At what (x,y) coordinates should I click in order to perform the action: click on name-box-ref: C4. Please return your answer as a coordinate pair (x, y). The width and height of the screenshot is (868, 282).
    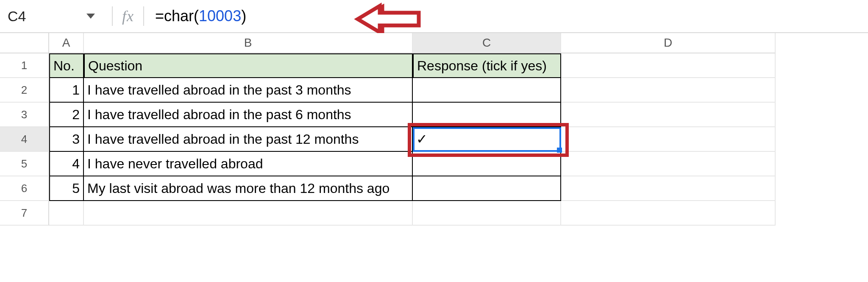
    Looking at the image, I should click on (17, 16).